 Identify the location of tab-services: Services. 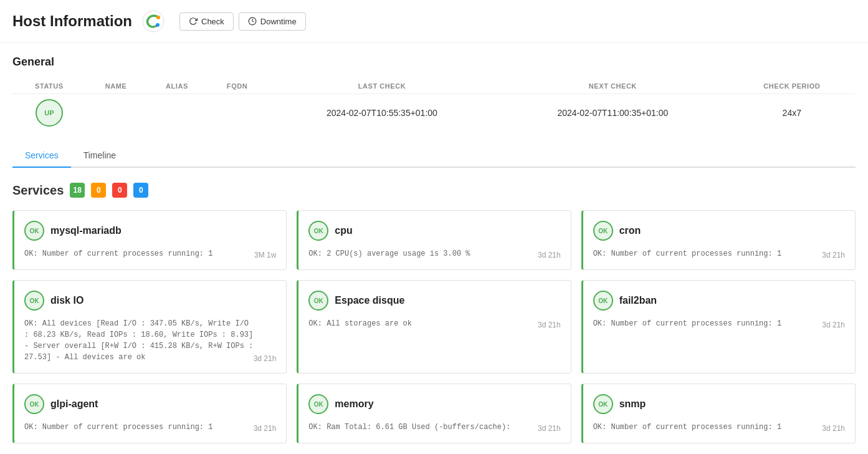
(42, 156).